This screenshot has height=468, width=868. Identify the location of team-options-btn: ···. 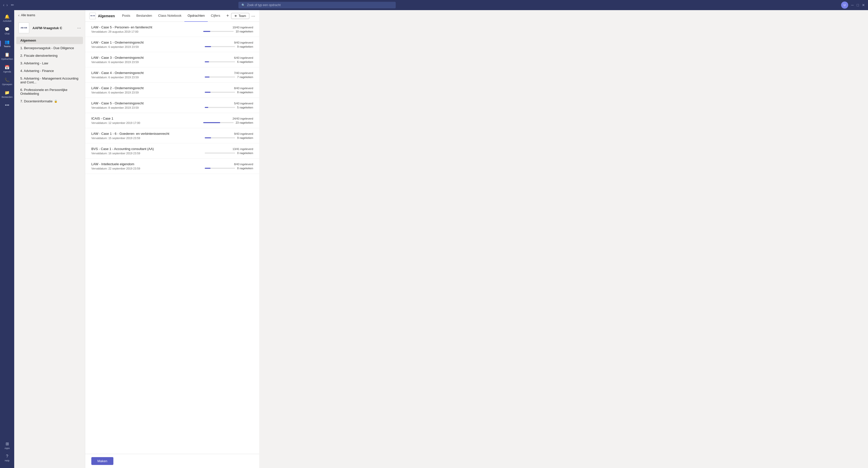
(79, 28).